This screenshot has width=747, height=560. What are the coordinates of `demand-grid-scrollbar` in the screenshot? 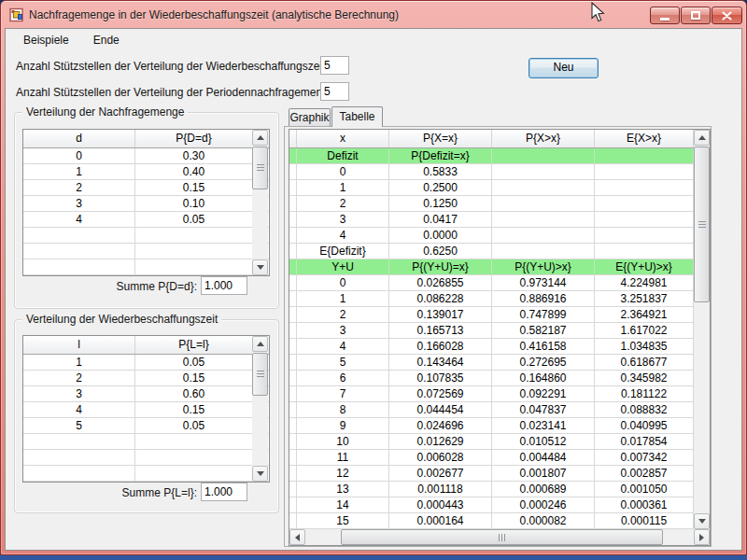 It's located at (260, 203).